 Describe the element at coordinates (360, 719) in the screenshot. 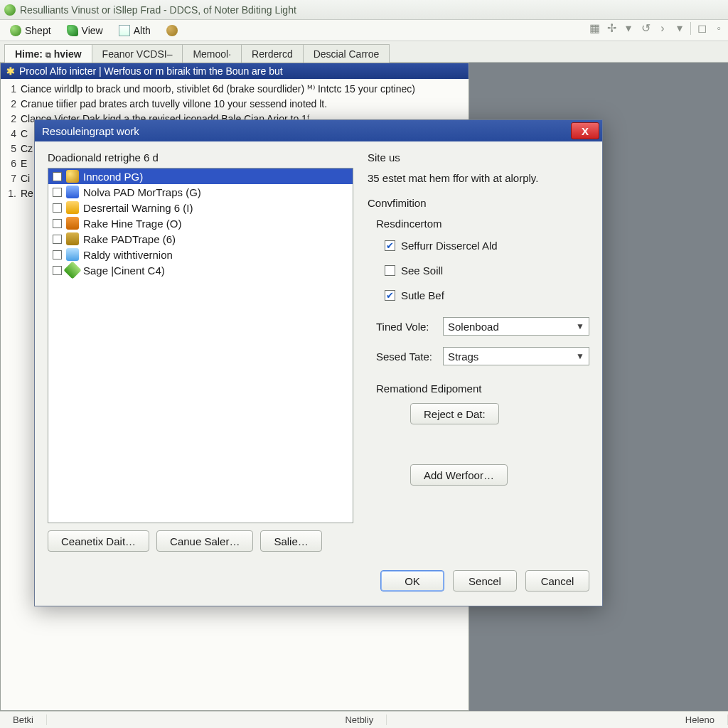

I see `status-cell: Netbliy` at that location.